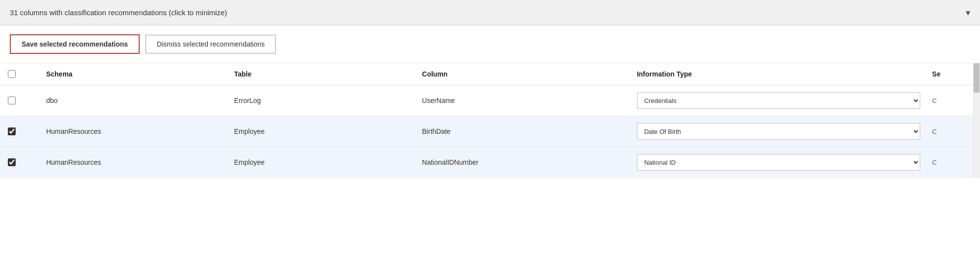 This screenshot has width=980, height=277. I want to click on table-column-header: Table, so click(322, 75).